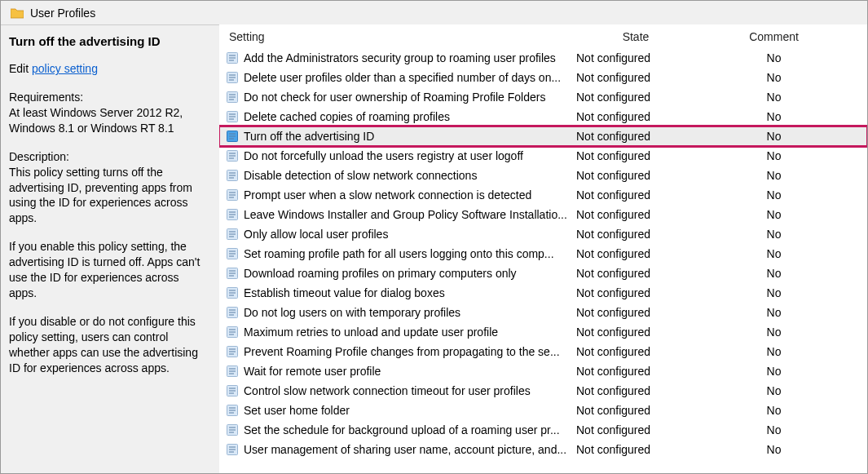  I want to click on table-row: Add the Administrators security group to…, so click(543, 58).